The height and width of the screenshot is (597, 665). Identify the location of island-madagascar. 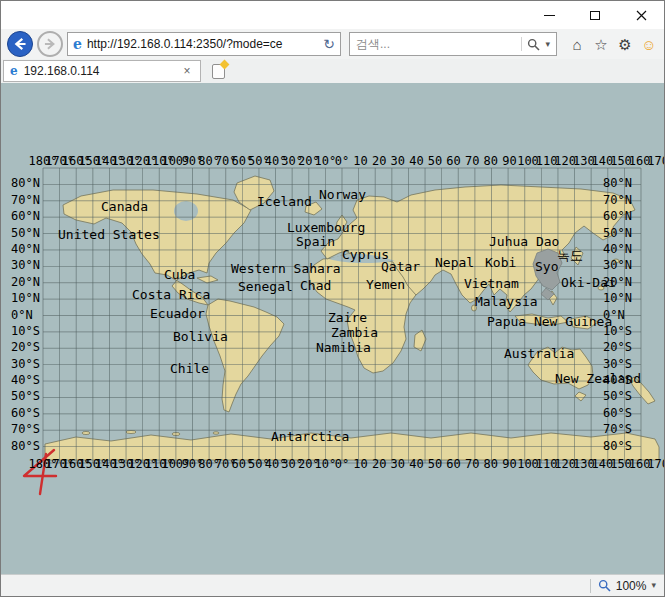
(420, 340).